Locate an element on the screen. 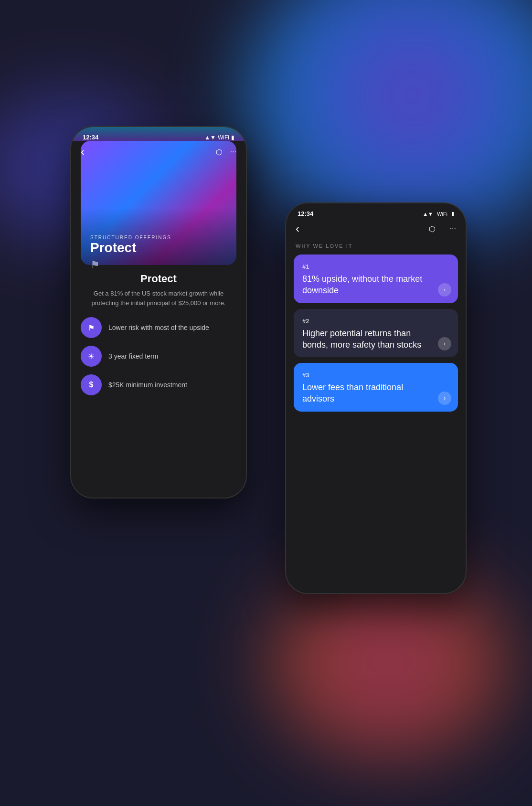 The image size is (532, 806). dollar-icon-feature: $ is located at coordinates (92, 385).